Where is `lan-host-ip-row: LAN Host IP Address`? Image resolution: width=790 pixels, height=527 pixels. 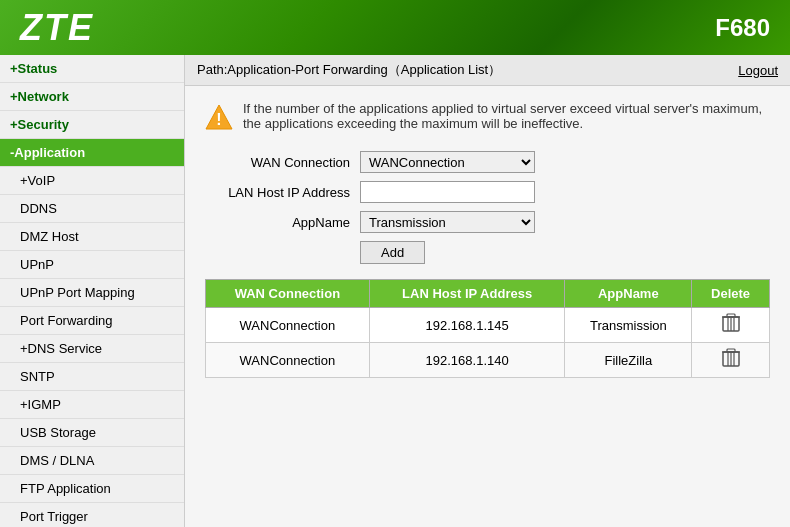
lan-host-ip-row: LAN Host IP Address is located at coordinates (488, 192).